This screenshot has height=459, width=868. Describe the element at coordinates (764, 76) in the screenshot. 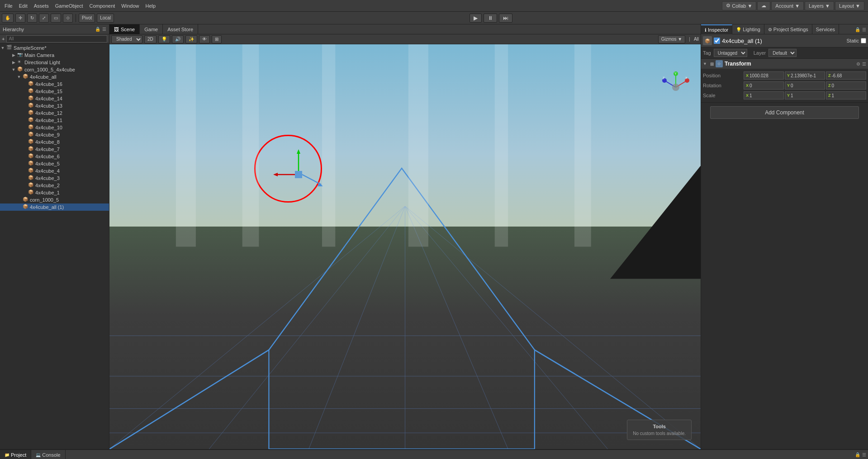

I see `pos-x-field: X 1000.028` at that location.